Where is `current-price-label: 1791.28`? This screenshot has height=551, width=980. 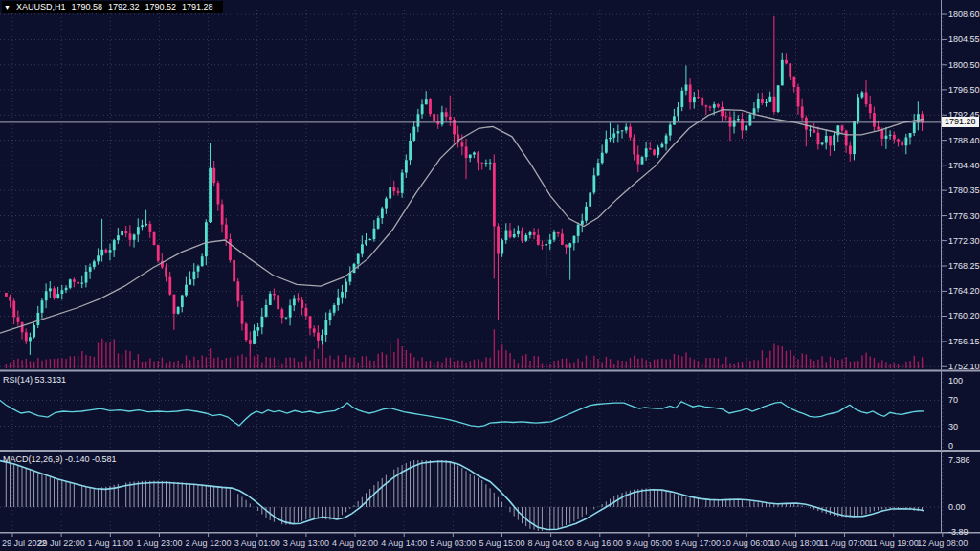
current-price-label: 1791.28 is located at coordinates (961, 122).